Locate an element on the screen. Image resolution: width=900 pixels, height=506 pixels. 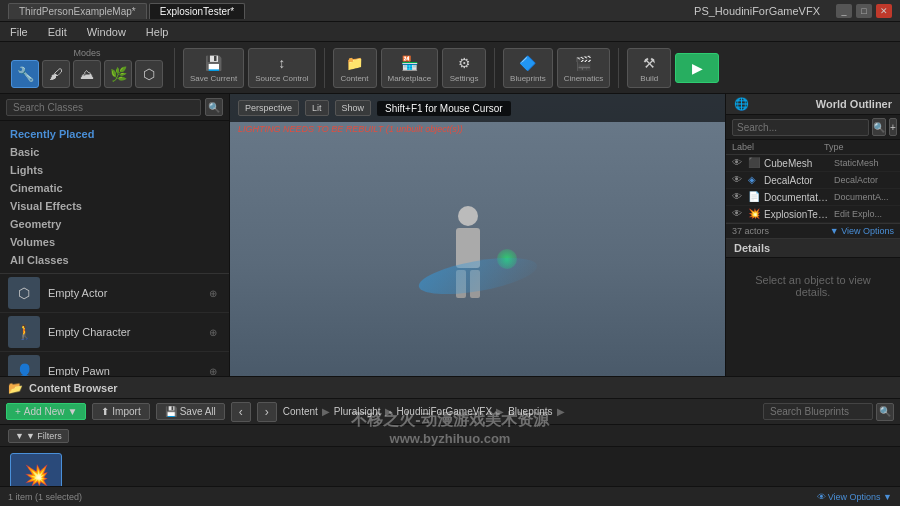
import-label: Import is located at coordinates (126, 412).